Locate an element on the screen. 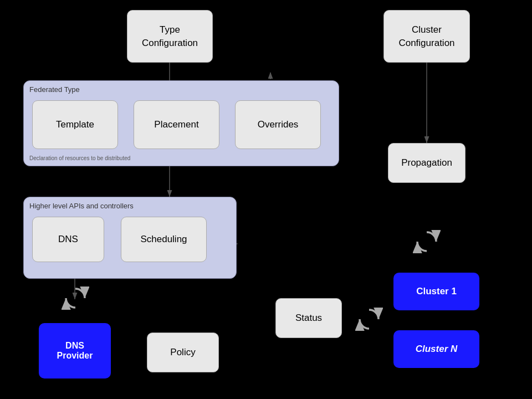 The height and width of the screenshot is (399, 532). type-configuration-box: Type Configuration is located at coordinates (170, 37).